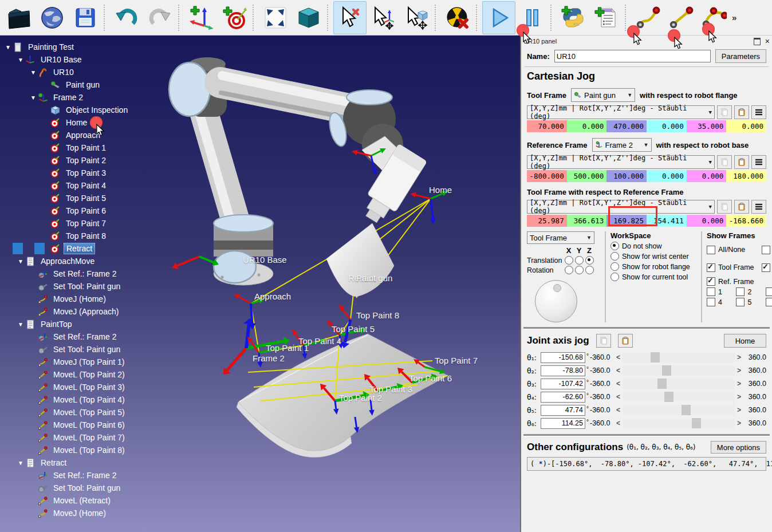  I want to click on open-file-button, so click(19, 18).